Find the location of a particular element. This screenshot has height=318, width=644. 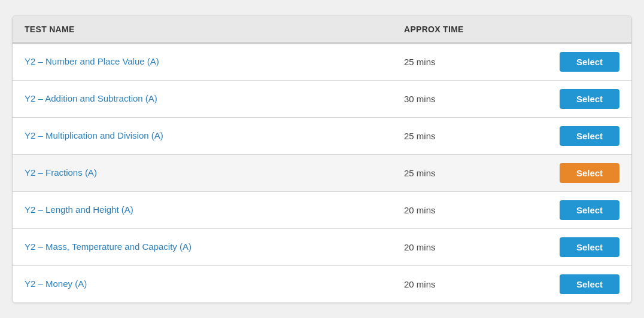

header-action is located at coordinates (572, 29).